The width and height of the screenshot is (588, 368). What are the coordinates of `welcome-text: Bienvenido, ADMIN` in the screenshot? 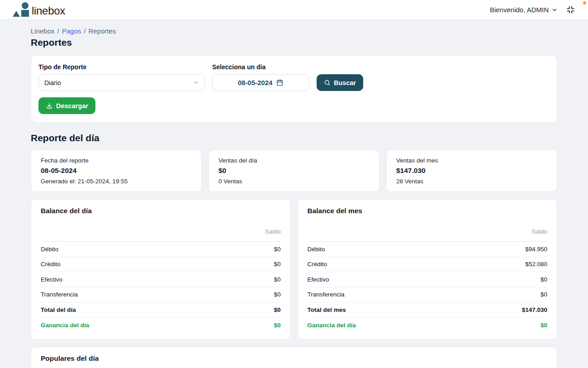 It's located at (519, 10).